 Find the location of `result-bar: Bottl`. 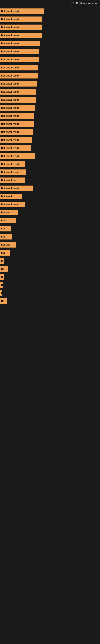

result-bar: Bottl is located at coordinates (6, 236).